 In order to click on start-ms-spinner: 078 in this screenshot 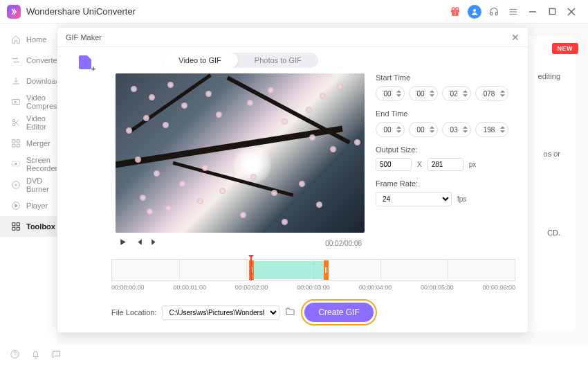, I will do `click(492, 94)`.